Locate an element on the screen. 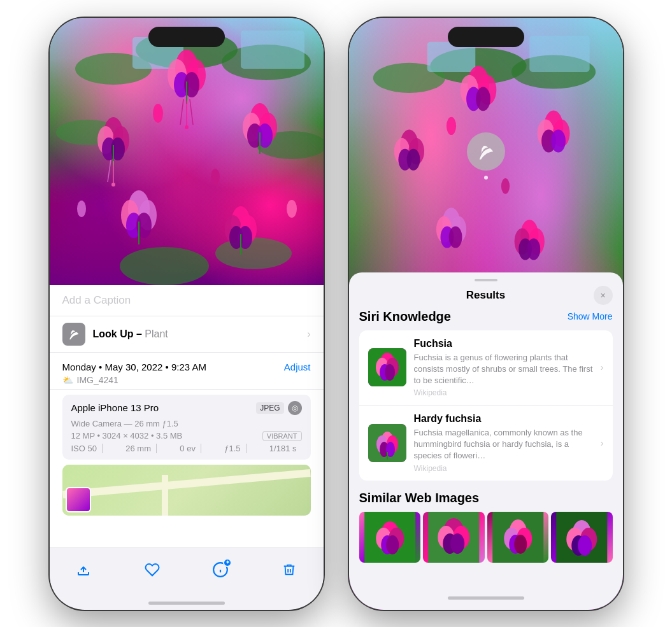 The height and width of the screenshot is (627, 672). similar-images-section: Similar Web Images is located at coordinates (486, 527).